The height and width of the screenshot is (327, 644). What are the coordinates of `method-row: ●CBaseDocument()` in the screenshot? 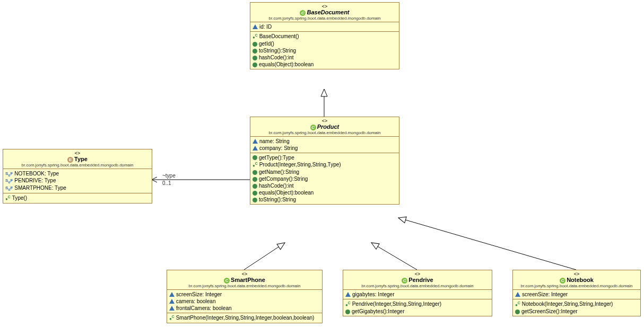 It's located at (325, 37).